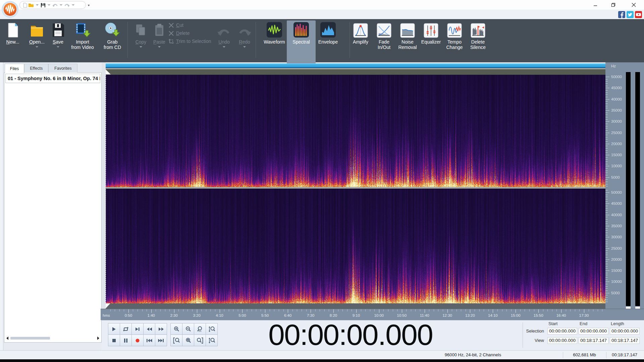 Image resolution: width=644 pixels, height=362 pixels. I want to click on ribbon-item-undo: Undo, so click(224, 34).